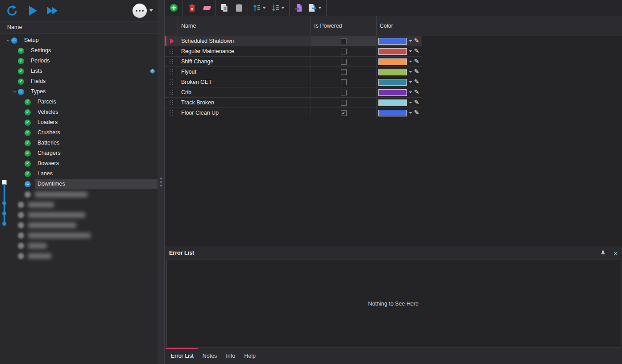 The height and width of the screenshot is (364, 622). What do you see at coordinates (79, 133) in the screenshot?
I see `sidebar-item-crushers: ✓Crushers` at bounding box center [79, 133].